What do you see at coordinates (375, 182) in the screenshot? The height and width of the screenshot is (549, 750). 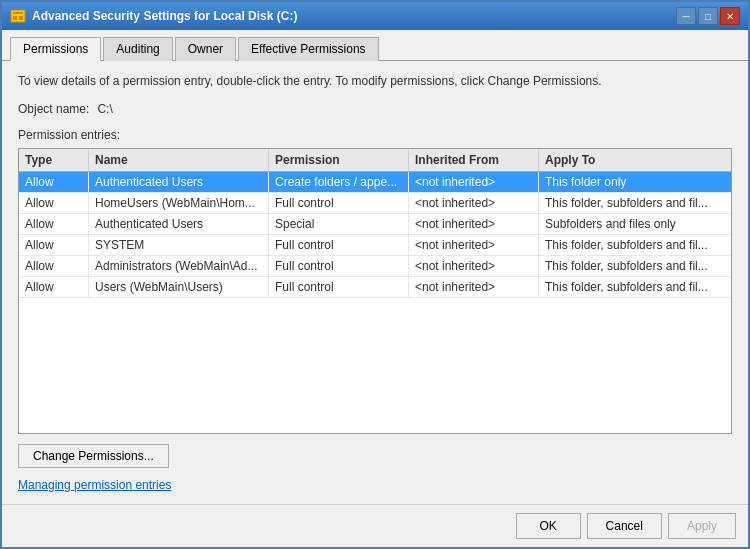 I see `table-row: Allow Authenticated Users Create folders…` at bounding box center [375, 182].